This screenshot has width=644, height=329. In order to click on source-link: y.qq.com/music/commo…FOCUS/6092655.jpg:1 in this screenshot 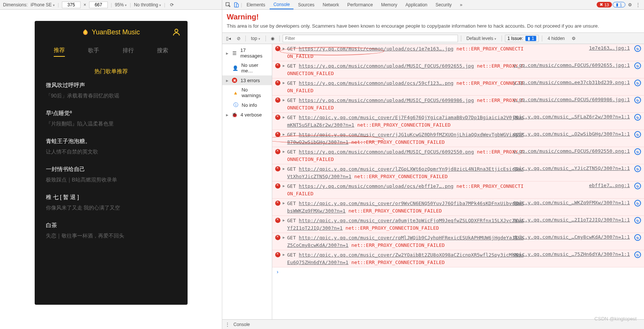, I will do `click(571, 65)`.